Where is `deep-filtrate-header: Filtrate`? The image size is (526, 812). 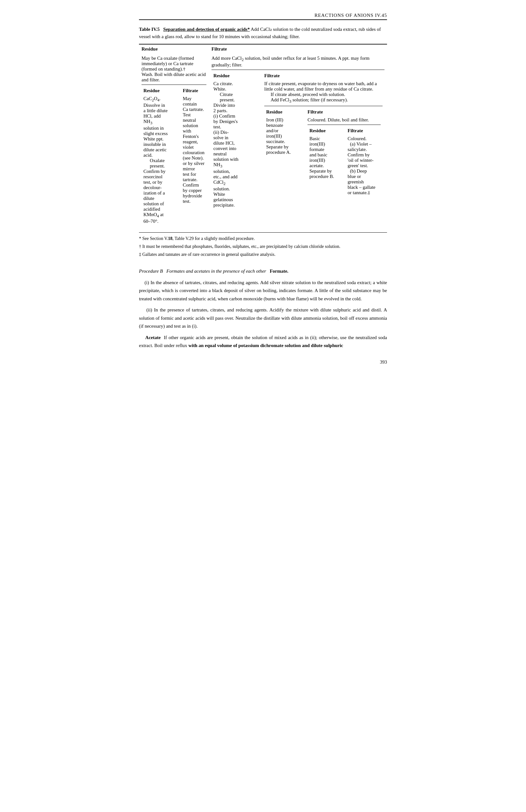 deep-filtrate-header: Filtrate is located at coordinates (344, 112).